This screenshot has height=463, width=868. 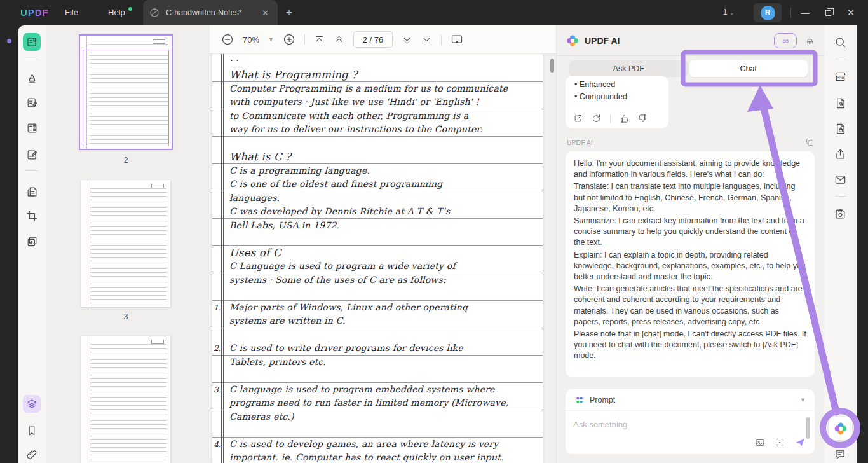 I want to click on thumbs-up-icon, so click(x=624, y=118).